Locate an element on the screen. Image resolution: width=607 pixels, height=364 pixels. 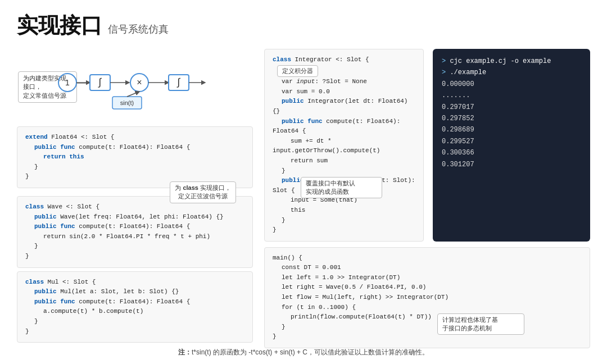
integrator-annotation: 定义积分器 is located at coordinates (298, 71).